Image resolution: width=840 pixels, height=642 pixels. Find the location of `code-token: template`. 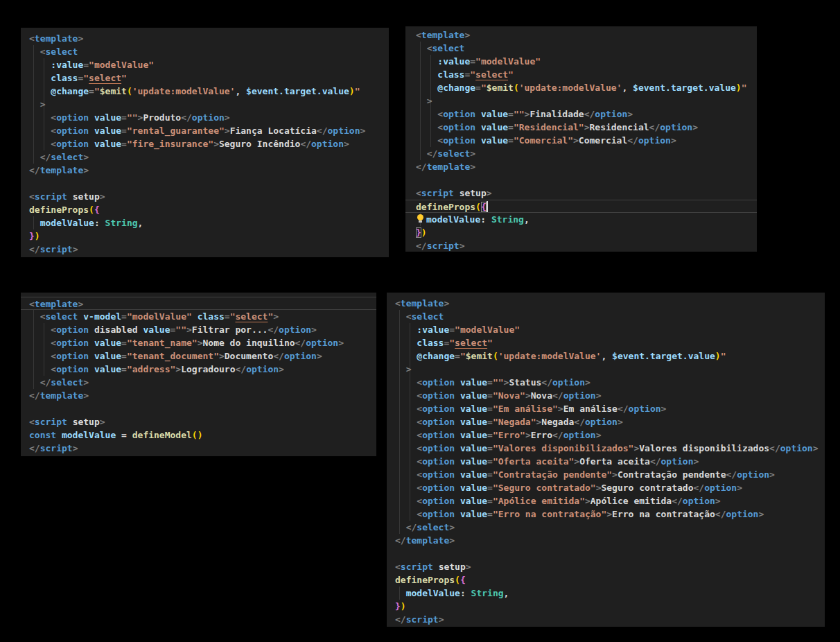

code-token: template is located at coordinates (57, 39).